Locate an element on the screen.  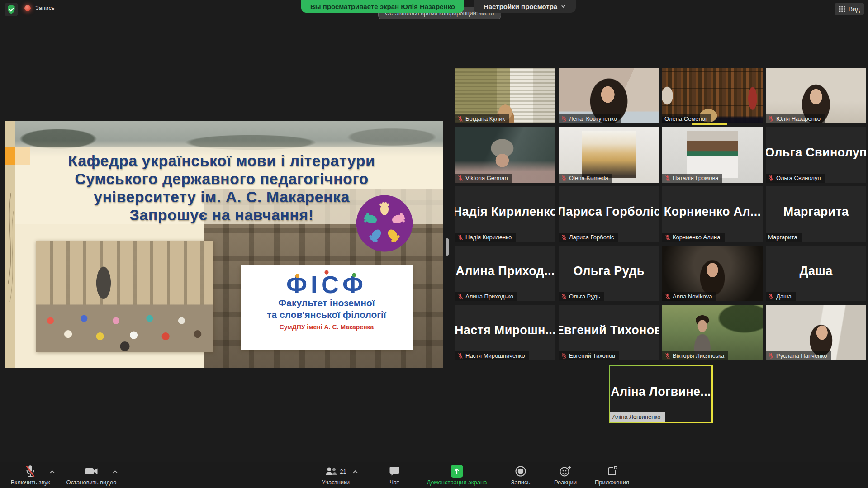
participant-name-text: Руслана Панченко is located at coordinates (802, 355).